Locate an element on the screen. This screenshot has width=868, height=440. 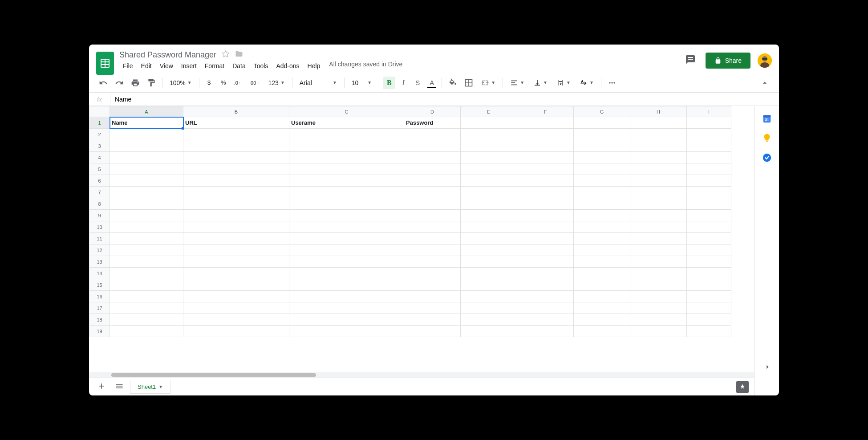
fill-color-icon is located at coordinates (453, 83).